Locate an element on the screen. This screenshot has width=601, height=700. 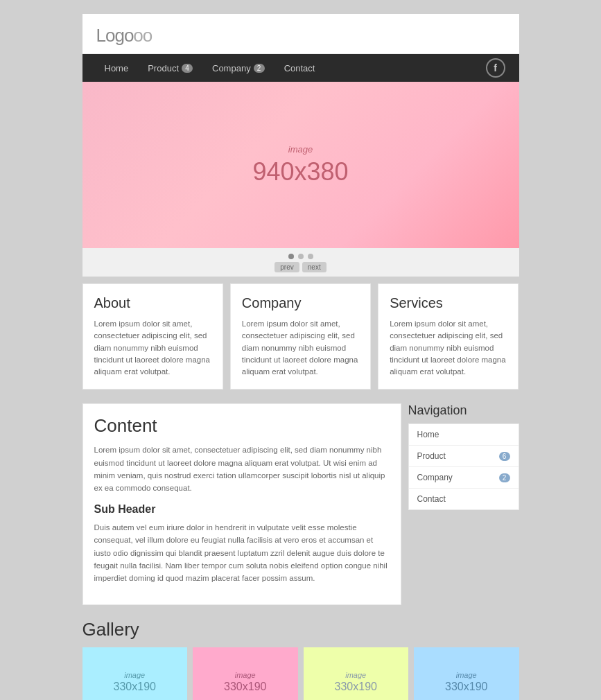
sidebar-label-company: Company is located at coordinates (435, 478).